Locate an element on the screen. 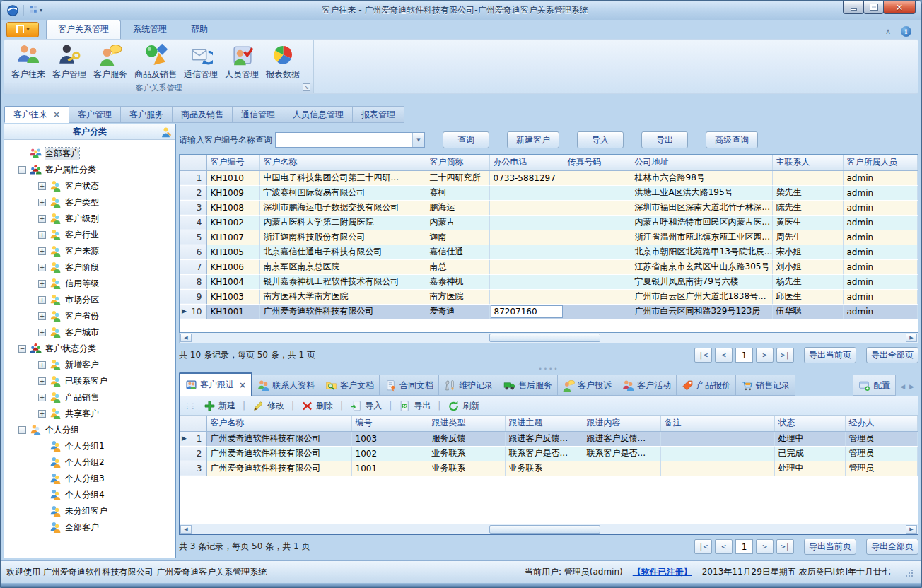 This screenshot has height=588, width=922. tree-item: −客户属性分类 is located at coordinates (90, 170).